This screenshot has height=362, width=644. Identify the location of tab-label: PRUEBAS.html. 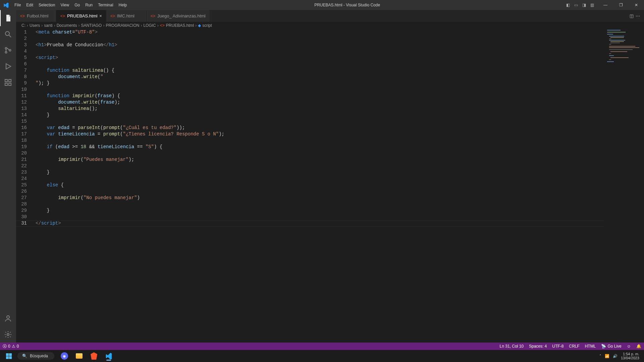
(82, 16).